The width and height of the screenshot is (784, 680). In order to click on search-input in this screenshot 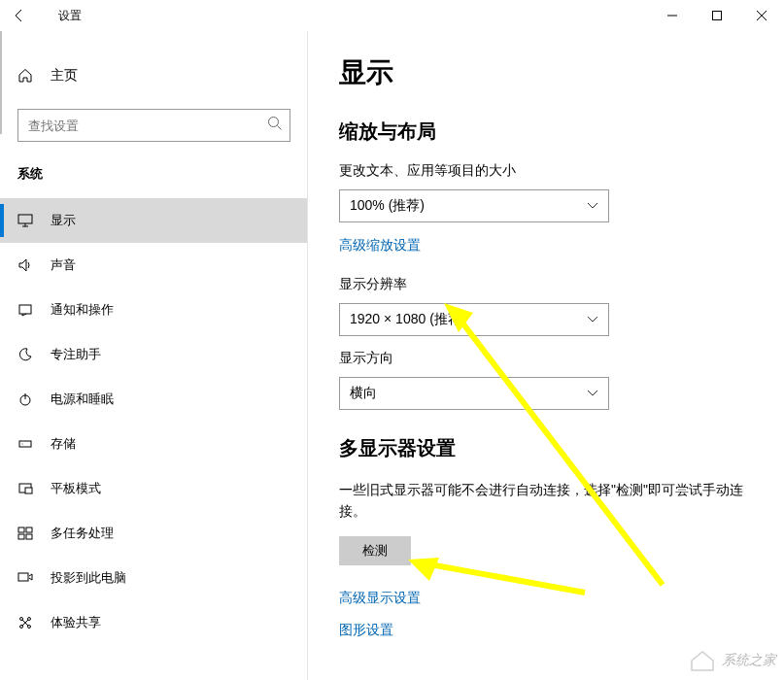, I will do `click(153, 125)`.